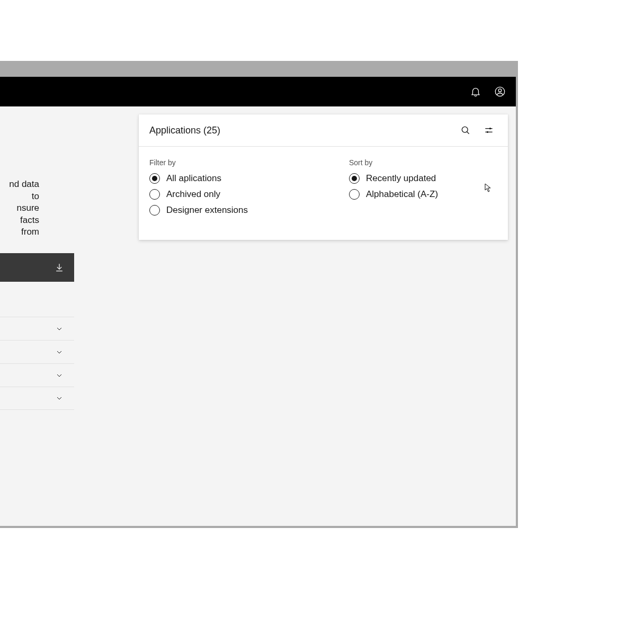 This screenshot has height=644, width=644. What do you see at coordinates (194, 178) in the screenshot?
I see `radio-label: All aplications` at bounding box center [194, 178].